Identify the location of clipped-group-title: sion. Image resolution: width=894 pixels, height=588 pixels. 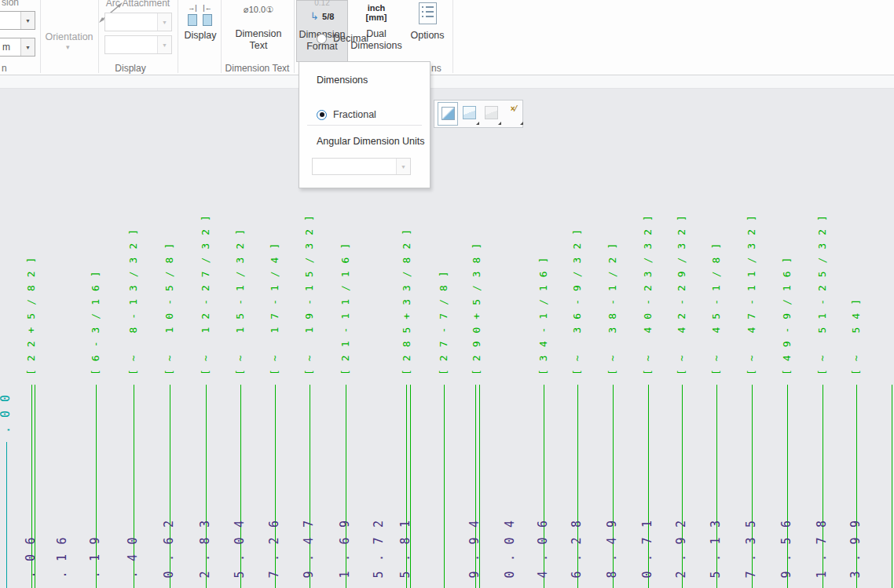
(10, 4).